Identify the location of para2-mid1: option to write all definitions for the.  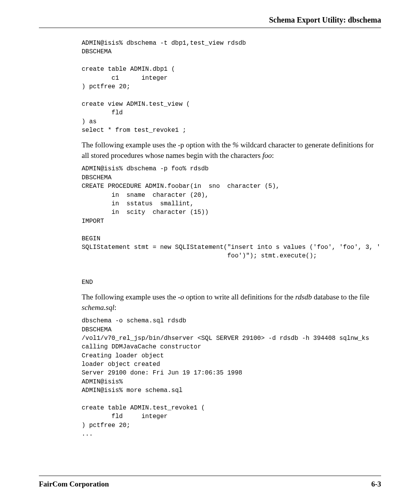
(240, 297).